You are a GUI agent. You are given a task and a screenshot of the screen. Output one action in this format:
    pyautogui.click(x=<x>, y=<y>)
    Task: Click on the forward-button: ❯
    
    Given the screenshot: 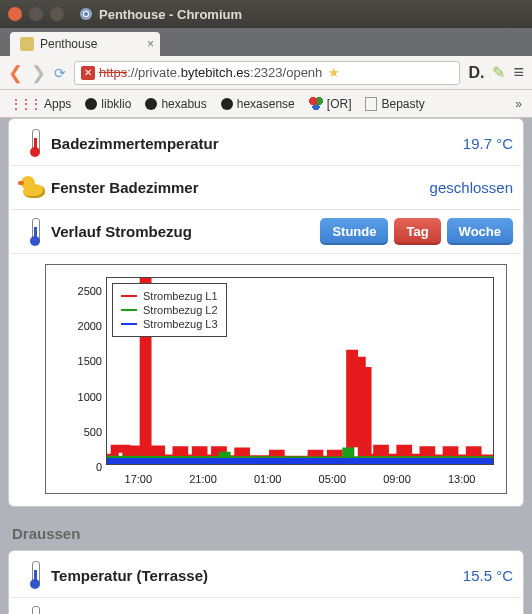 What is the action you would take?
    pyautogui.click(x=38, y=73)
    